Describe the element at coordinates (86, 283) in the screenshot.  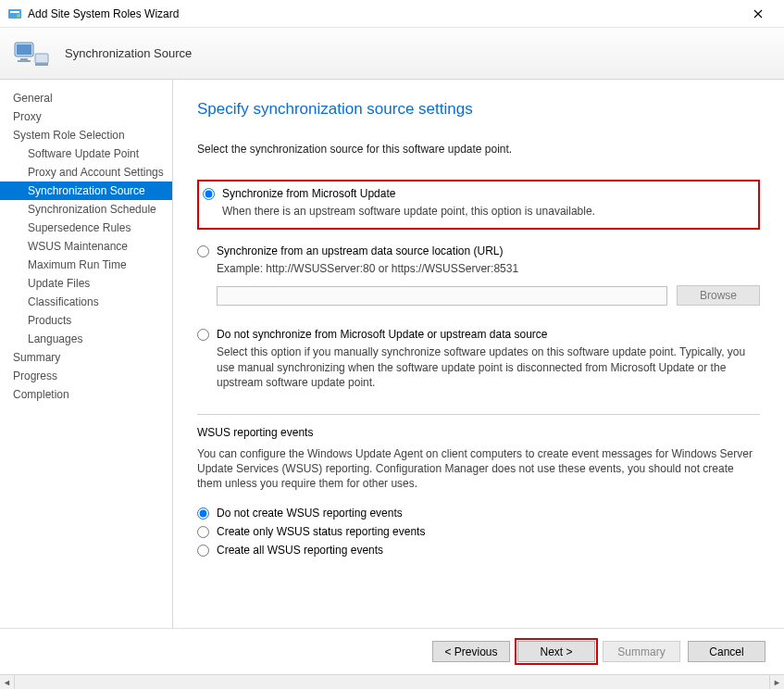
I see `sidebar-item: Update Files` at that location.